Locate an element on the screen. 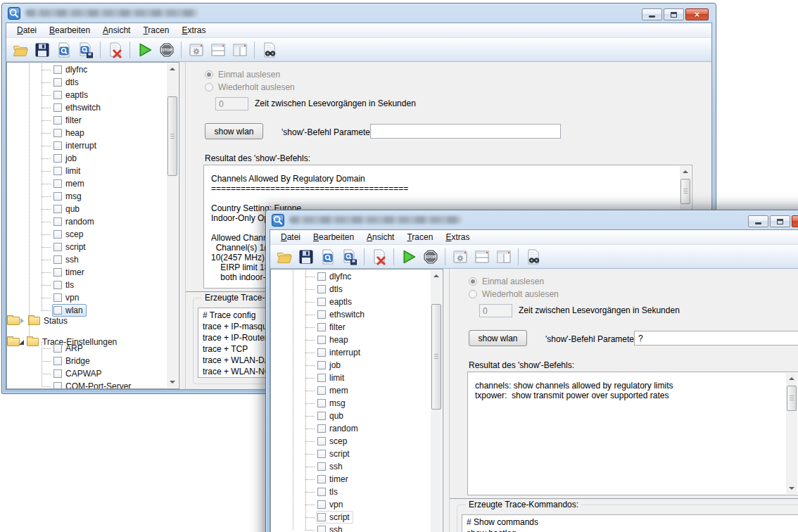 The height and width of the screenshot is (532, 798). menu-datei: Datei is located at coordinates (291, 237).